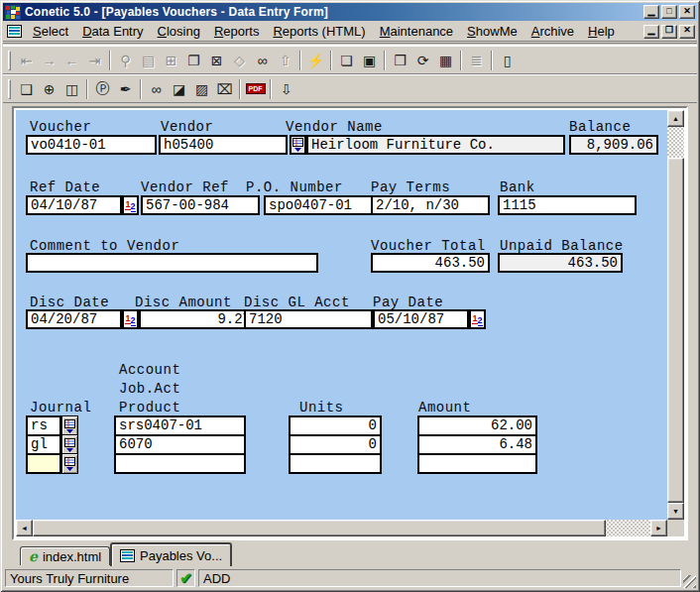 The height and width of the screenshot is (592, 700). What do you see at coordinates (202, 89) in the screenshot?
I see `image-note-icon: ▨` at bounding box center [202, 89].